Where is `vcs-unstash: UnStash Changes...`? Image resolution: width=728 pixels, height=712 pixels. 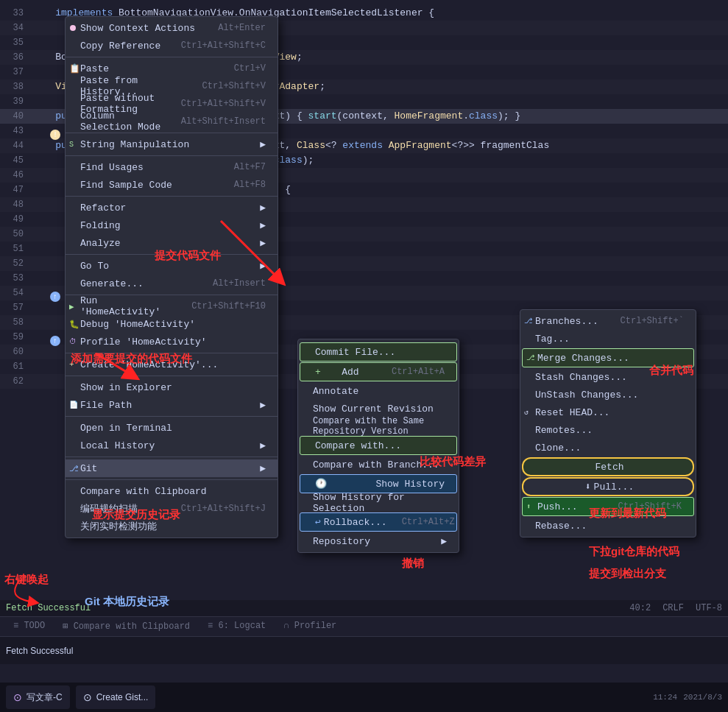 vcs-unstash: UnStash Changes... is located at coordinates (608, 395).